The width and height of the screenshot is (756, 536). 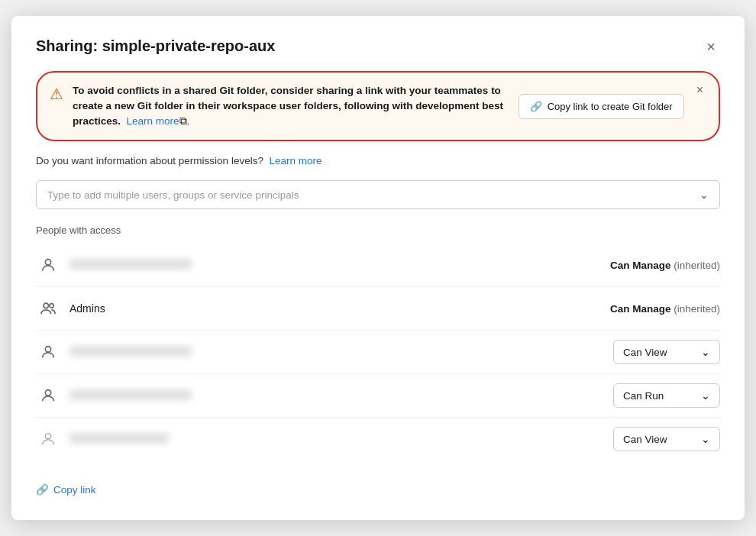 I want to click on group-icon, so click(x=48, y=308).